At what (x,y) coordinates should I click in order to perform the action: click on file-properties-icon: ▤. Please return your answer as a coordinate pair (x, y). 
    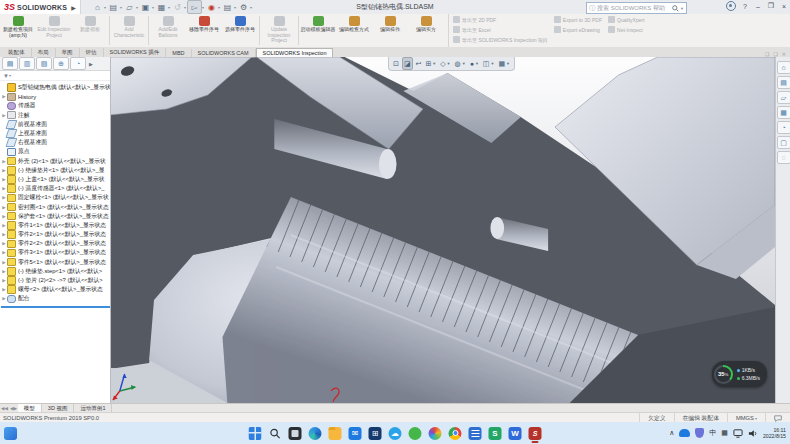
    Looking at the image, I should click on (228, 7).